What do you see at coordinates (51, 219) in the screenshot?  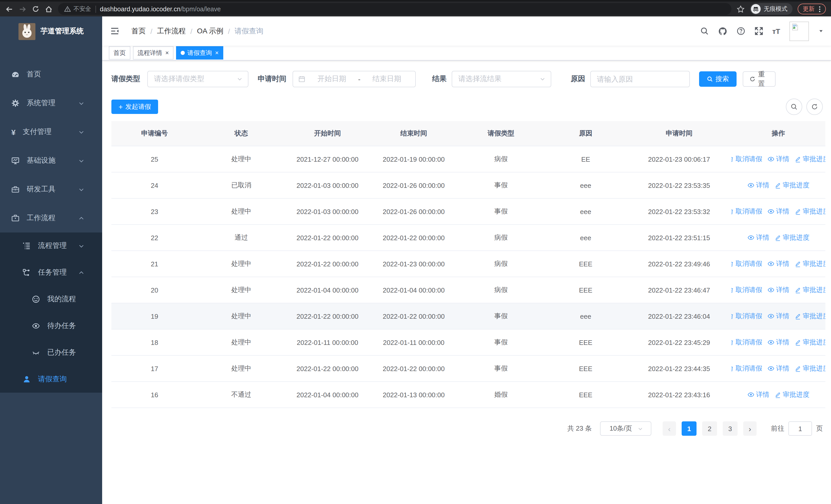 I see `sidebar-menu: 首页系统管理¥支付管理基础设施研发工具工作流程流程管理任务管理我的流程待办任务已…` at bounding box center [51, 219].